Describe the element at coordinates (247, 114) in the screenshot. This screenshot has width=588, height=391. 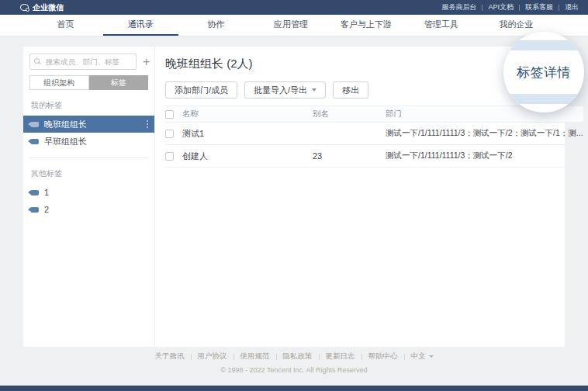
I see `column-header-name: 名称` at that location.